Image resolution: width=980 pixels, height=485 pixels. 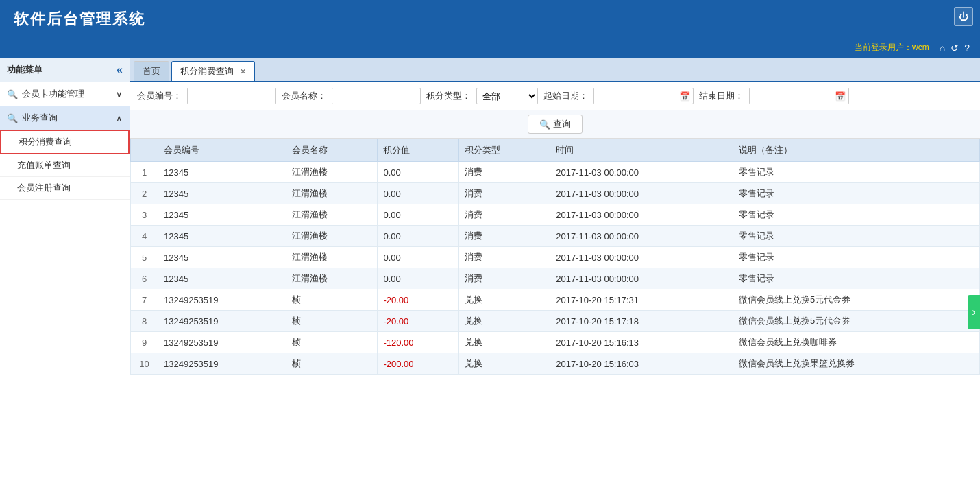 What do you see at coordinates (555, 279) in the screenshot?
I see `table-row: 612345江渭渔楼0.00消费2017-11-03 00:00:00零售记录` at bounding box center [555, 279].